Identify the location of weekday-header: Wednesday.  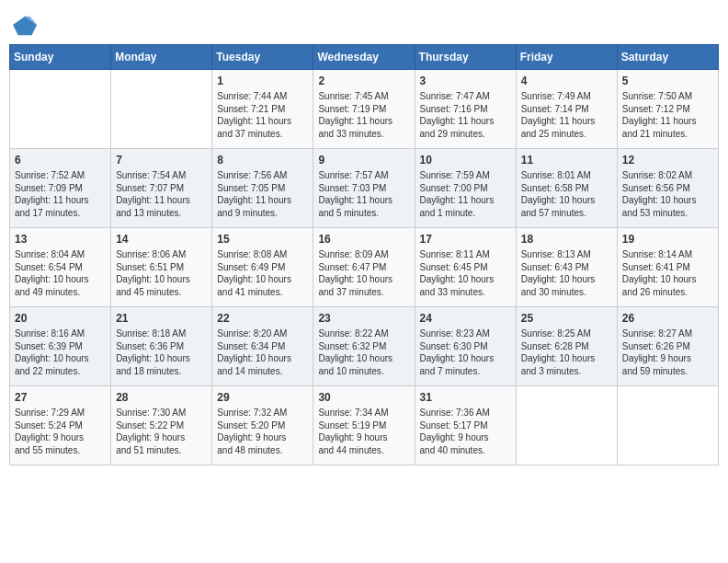
(364, 57).